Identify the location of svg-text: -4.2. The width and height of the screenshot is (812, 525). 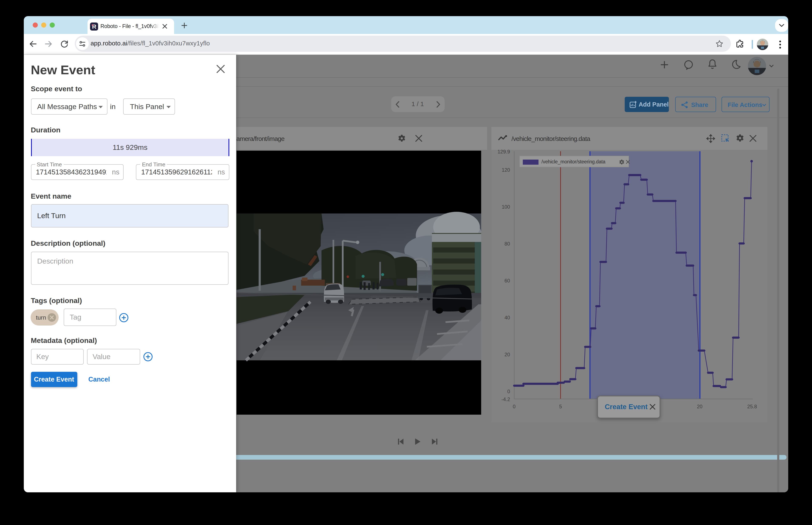
(506, 400).